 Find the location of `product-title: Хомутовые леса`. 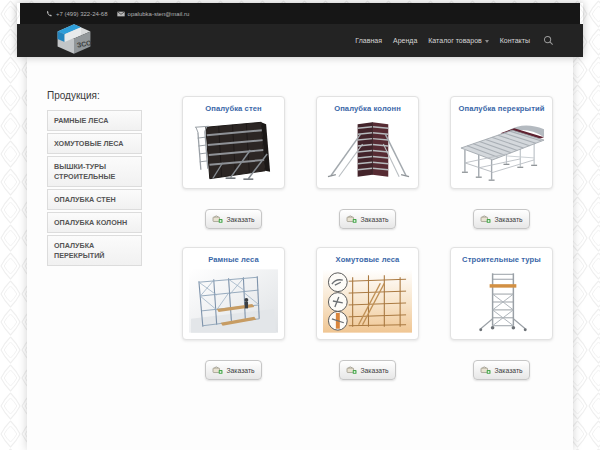

product-title: Хомутовые леса is located at coordinates (368, 260).